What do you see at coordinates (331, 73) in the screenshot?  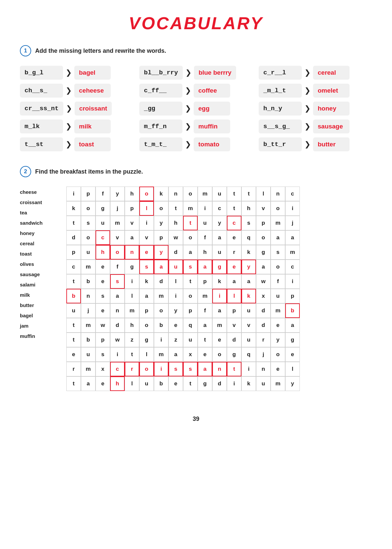 I see `vocab-answer: cereal` at bounding box center [331, 73].